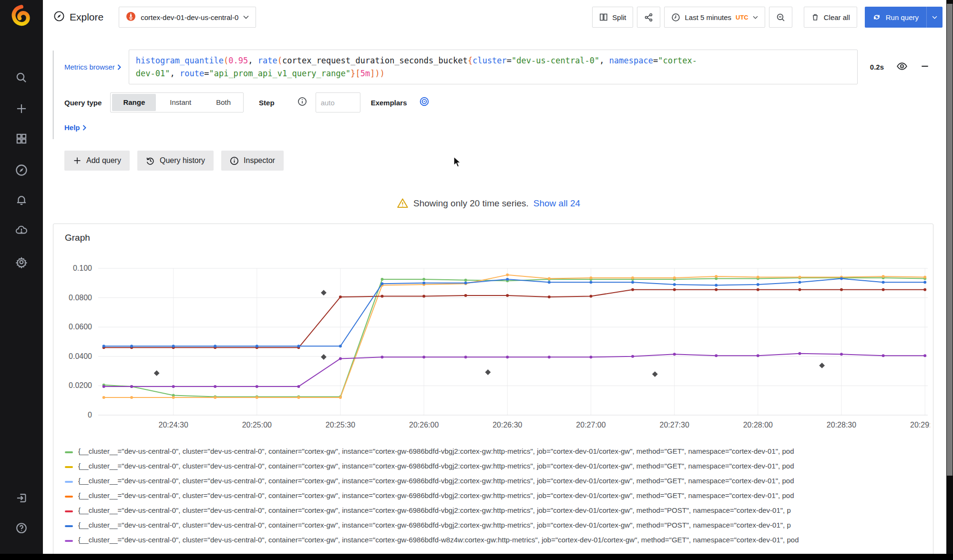  Describe the element at coordinates (80, 297) in the screenshot. I see `svg-text: 0.0800` at that location.